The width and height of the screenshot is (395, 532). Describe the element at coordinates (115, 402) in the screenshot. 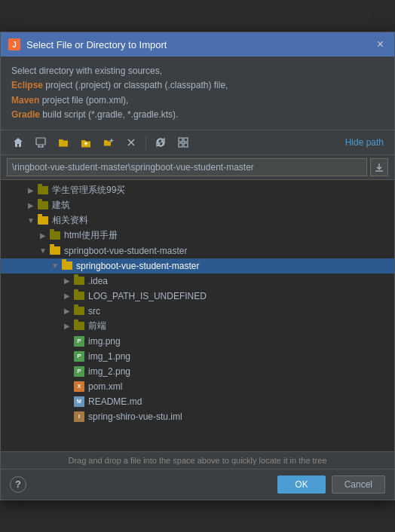

I see `tree-item-label: README.md` at that location.